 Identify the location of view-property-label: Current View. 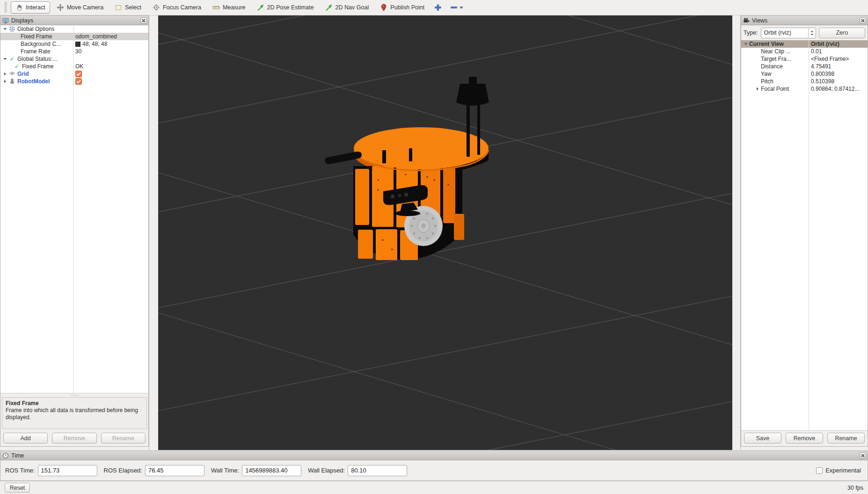
(766, 44).